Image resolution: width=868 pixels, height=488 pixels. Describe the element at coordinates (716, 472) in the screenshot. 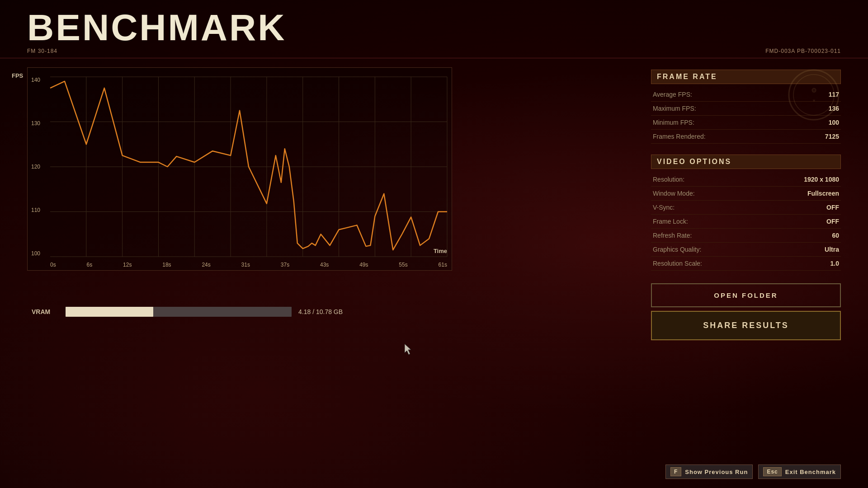

I see `show-previous-label: Show Previous Run` at that location.